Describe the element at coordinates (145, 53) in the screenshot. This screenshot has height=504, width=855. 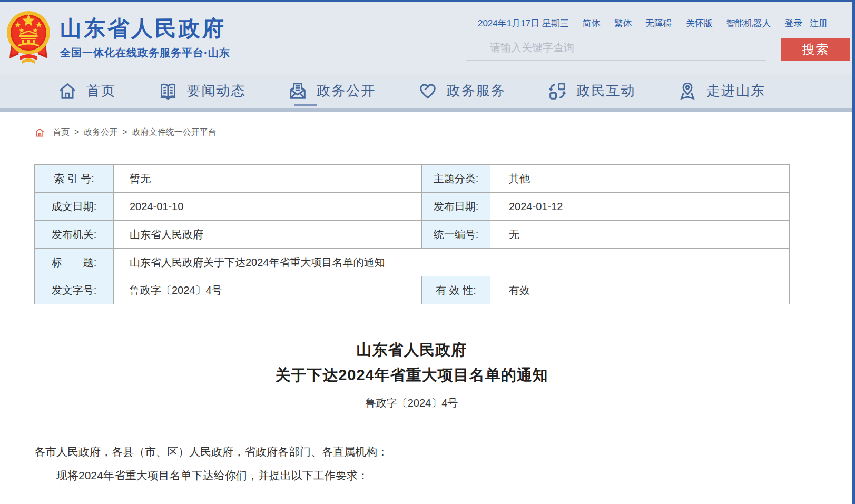
I see `site-subtitle: 全国一体化在线政务服务平台·山东` at that location.